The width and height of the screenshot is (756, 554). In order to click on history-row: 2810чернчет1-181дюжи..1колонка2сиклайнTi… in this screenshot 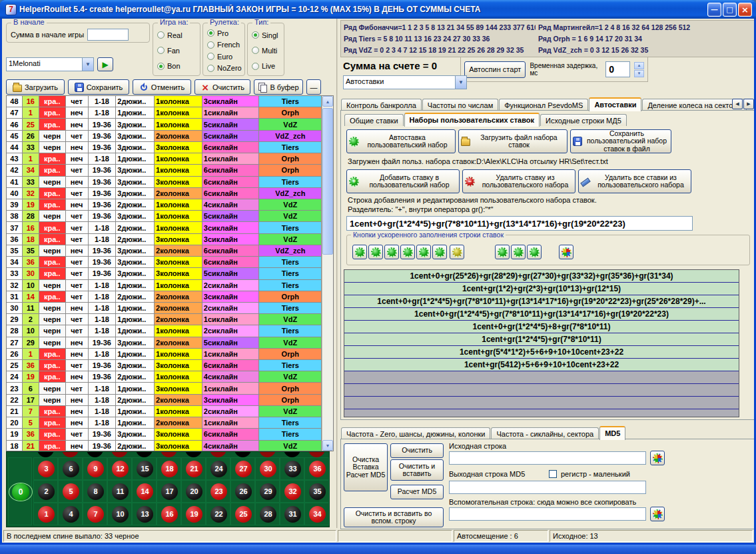, I will do `click(164, 331)`.